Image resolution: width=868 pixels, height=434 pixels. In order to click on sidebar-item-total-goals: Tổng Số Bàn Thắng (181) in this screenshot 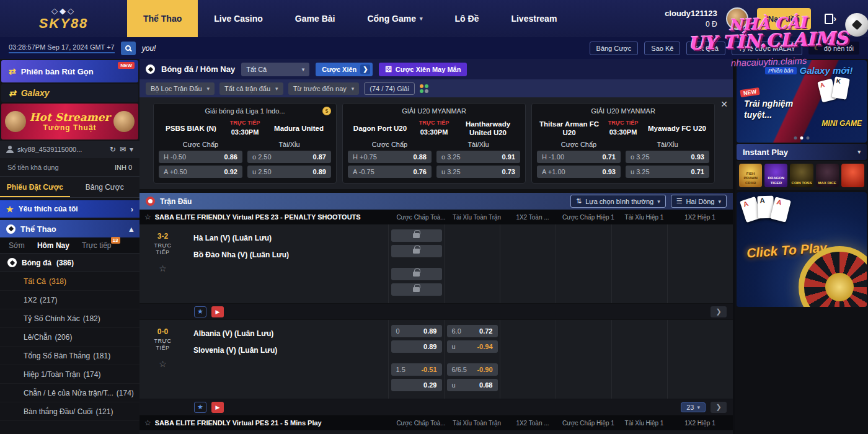, I will do `click(69, 356)`.